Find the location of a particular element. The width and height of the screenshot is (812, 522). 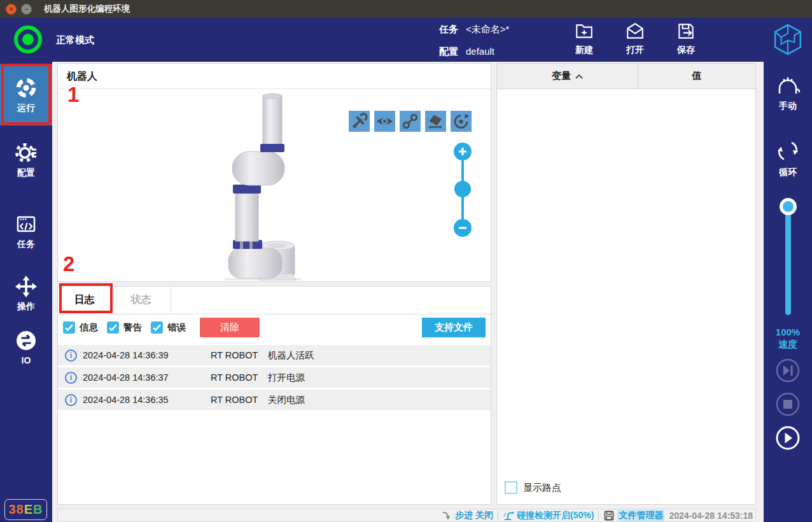

brand-logo-icon is located at coordinates (788, 39).